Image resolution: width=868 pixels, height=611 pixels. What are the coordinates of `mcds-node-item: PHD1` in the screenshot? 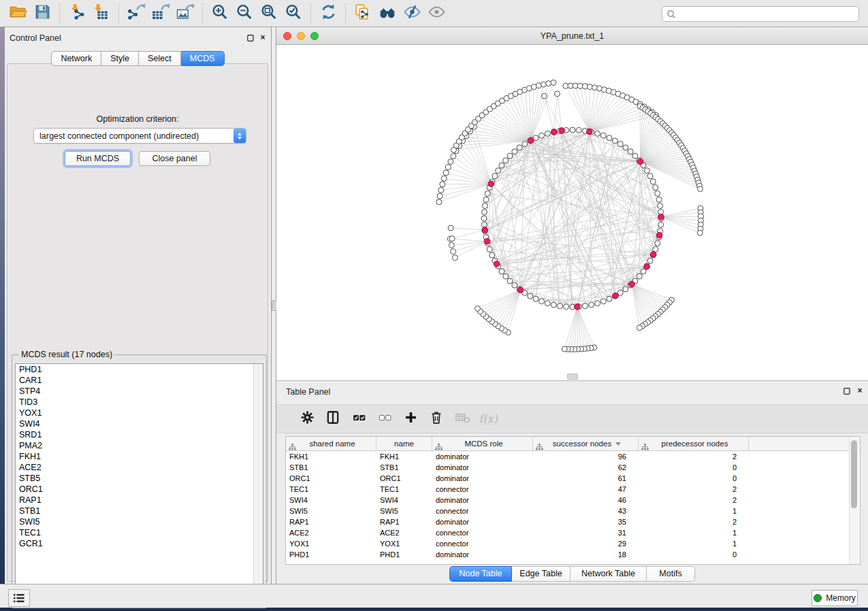 It's located at (139, 369).